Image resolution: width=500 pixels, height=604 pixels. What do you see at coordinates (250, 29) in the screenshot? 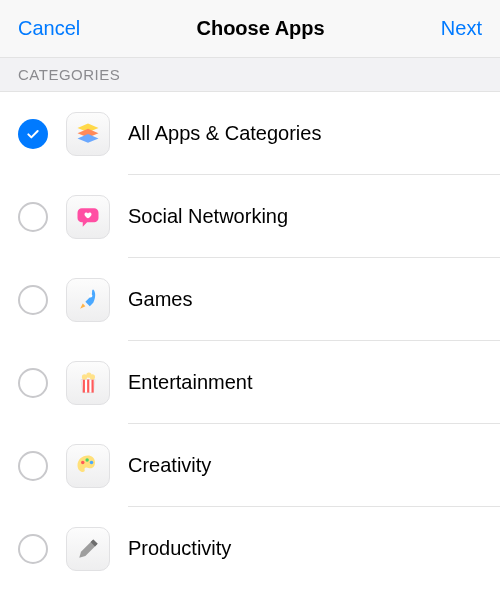
I see `nav-bar: Cancel Choose Apps Next` at bounding box center [250, 29].